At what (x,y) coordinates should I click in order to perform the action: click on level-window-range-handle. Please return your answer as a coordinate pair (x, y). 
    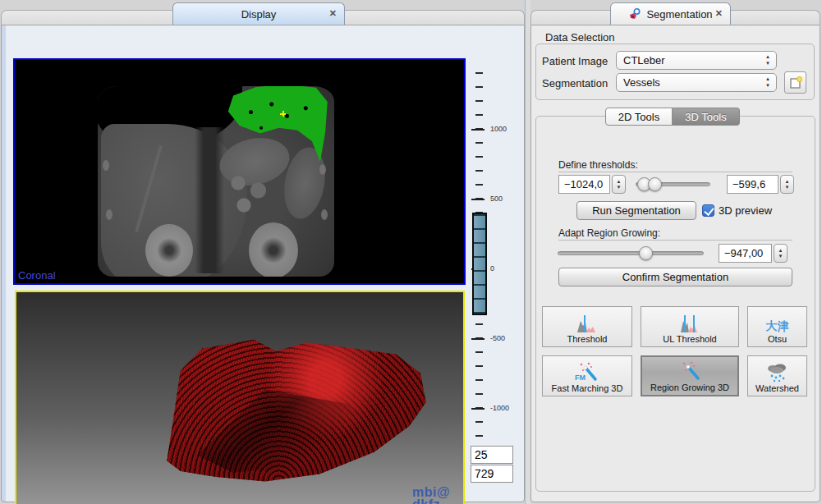
    Looking at the image, I should click on (480, 264).